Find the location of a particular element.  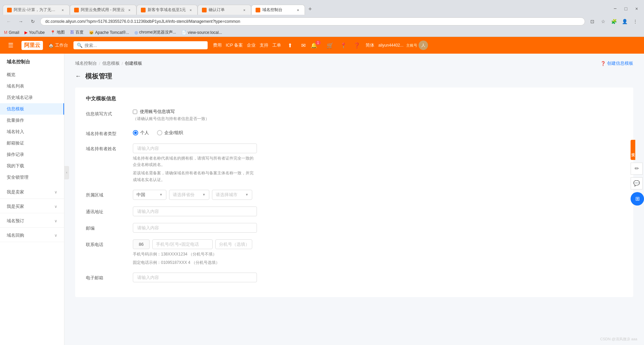

profile-button: 👤 is located at coordinates (625, 21).